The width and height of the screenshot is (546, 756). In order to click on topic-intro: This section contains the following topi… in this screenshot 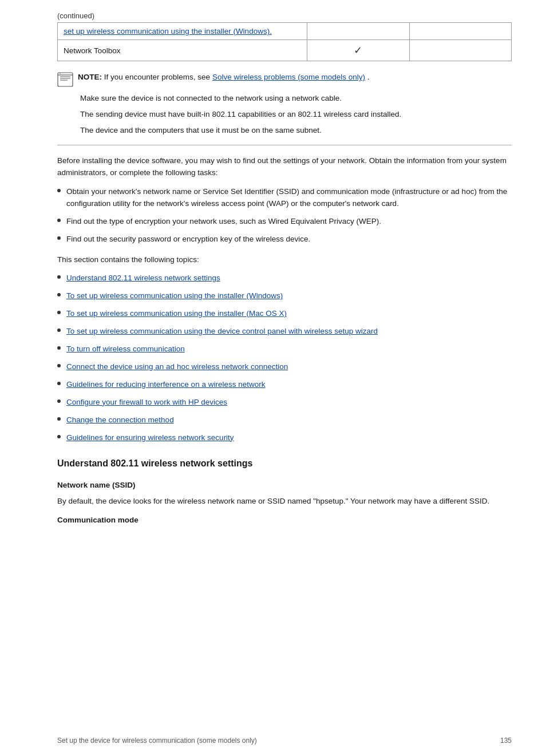, I will do `click(284, 260)`.